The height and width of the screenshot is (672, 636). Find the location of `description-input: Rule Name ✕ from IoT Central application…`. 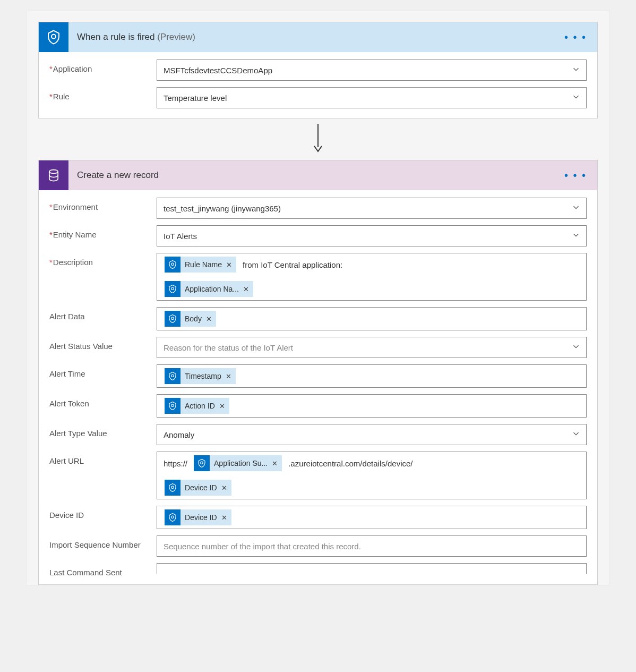

description-input: Rule Name ✕ from IoT Central application… is located at coordinates (372, 277).